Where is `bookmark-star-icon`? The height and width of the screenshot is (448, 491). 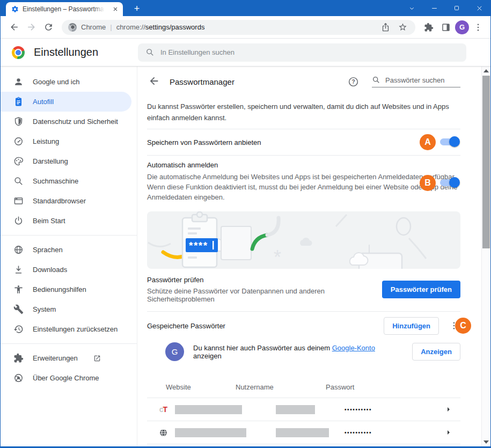 bookmark-star-icon is located at coordinates (402, 27).